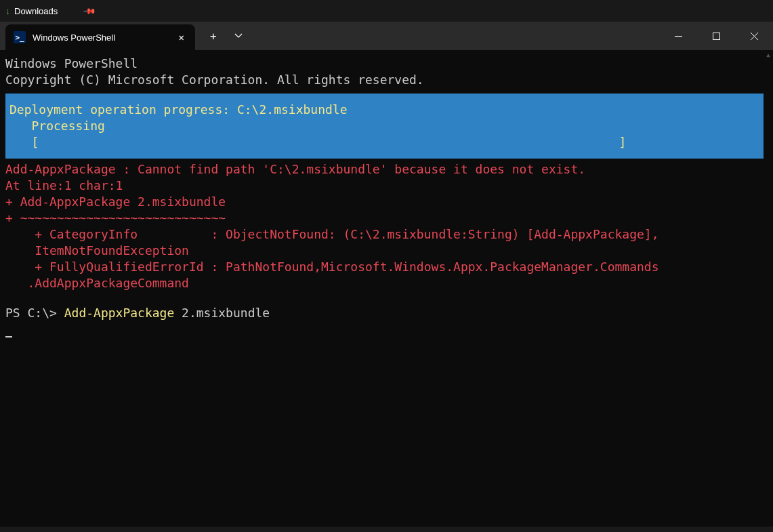 This screenshot has width=773, height=532. What do you see at coordinates (386, 126) in the screenshot?
I see `progress-status: Processing` at bounding box center [386, 126].